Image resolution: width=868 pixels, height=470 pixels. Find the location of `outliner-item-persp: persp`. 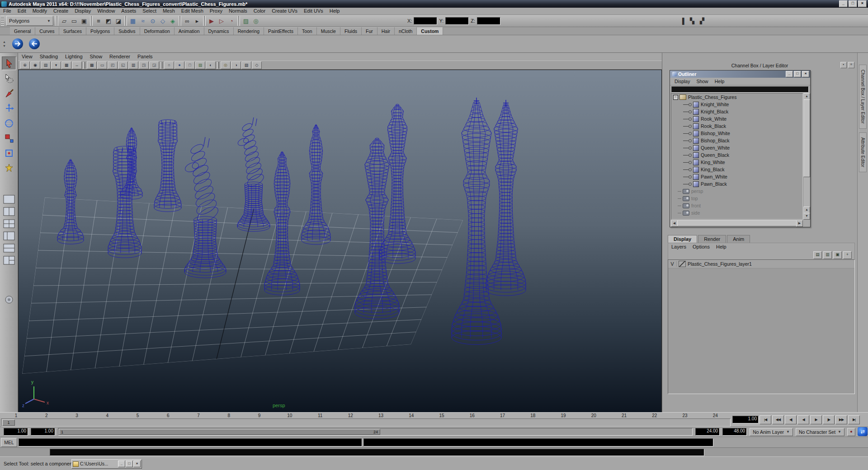

outliner-item-persp: persp is located at coordinates (737, 191).